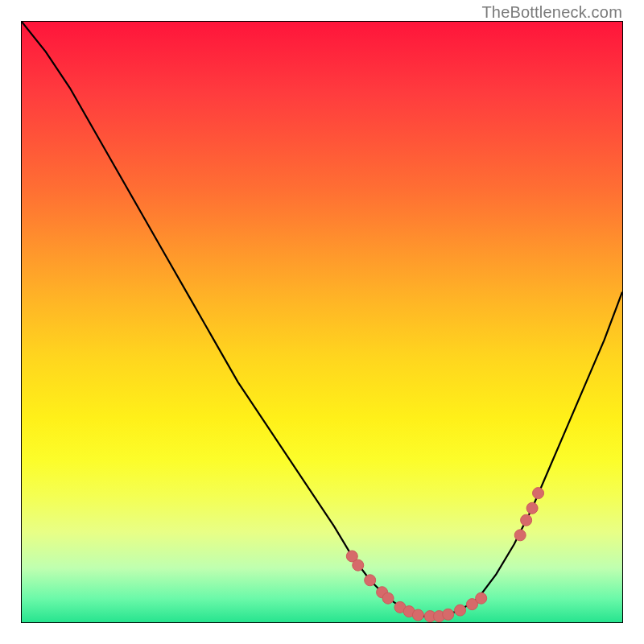  Describe the element at coordinates (444, 555) in the screenshot. I see `marker-group` at that location.